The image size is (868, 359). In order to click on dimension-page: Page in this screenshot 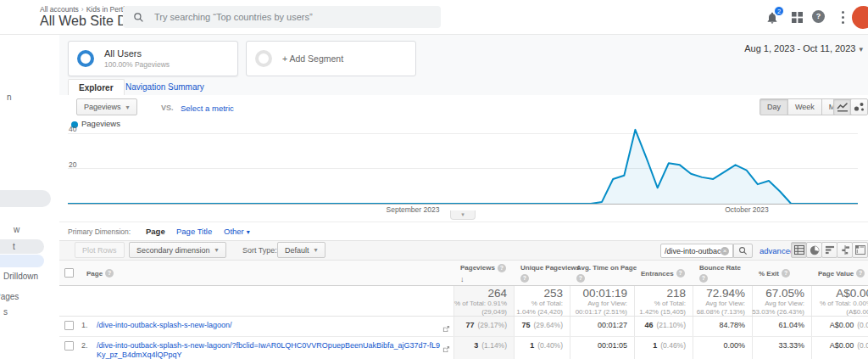, I will do `click(156, 231)`.